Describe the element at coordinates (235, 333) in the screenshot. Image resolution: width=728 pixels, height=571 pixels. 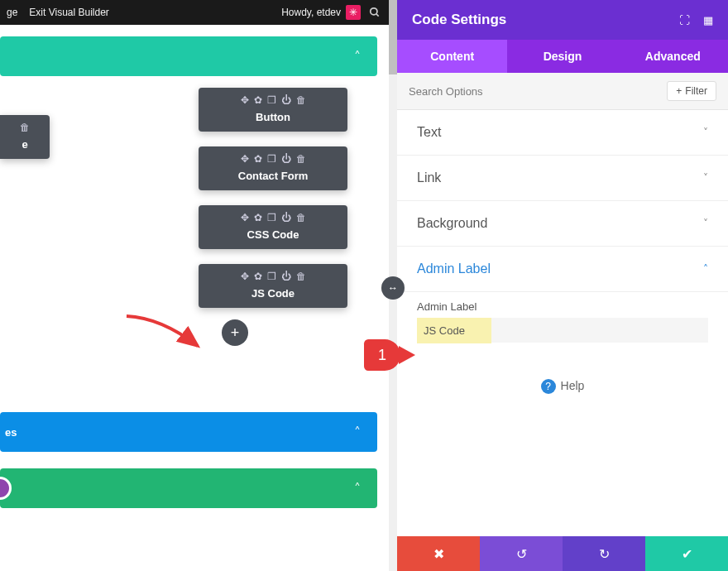
I see `add-module-button: +` at that location.